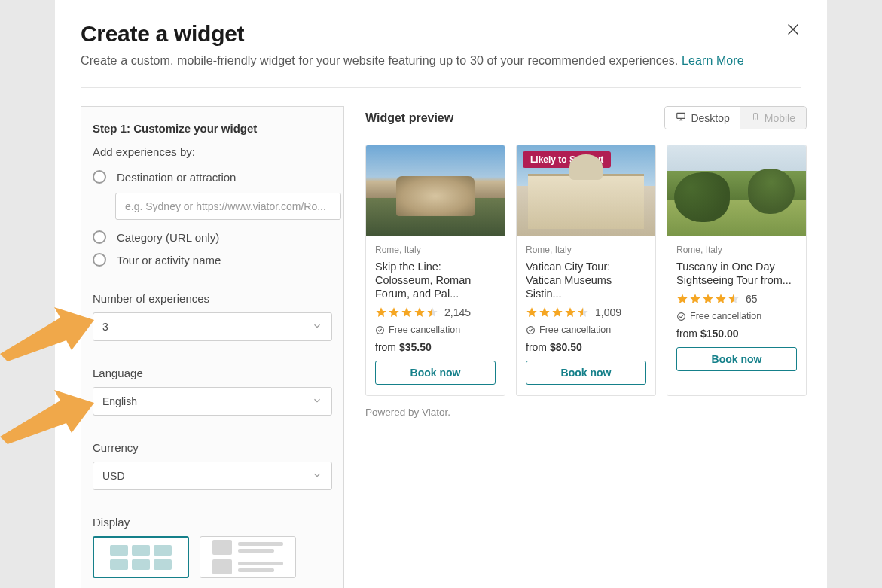 The image size is (882, 588). I want to click on sellout-badge: Likely to Sell Out, so click(566, 160).